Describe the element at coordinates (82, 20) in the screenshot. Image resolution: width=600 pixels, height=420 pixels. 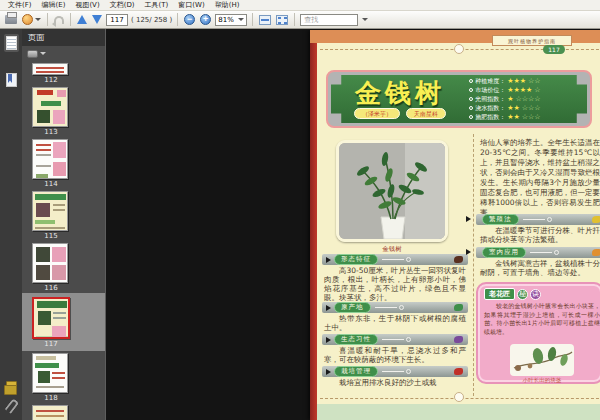
I see `previous-page-button` at that location.